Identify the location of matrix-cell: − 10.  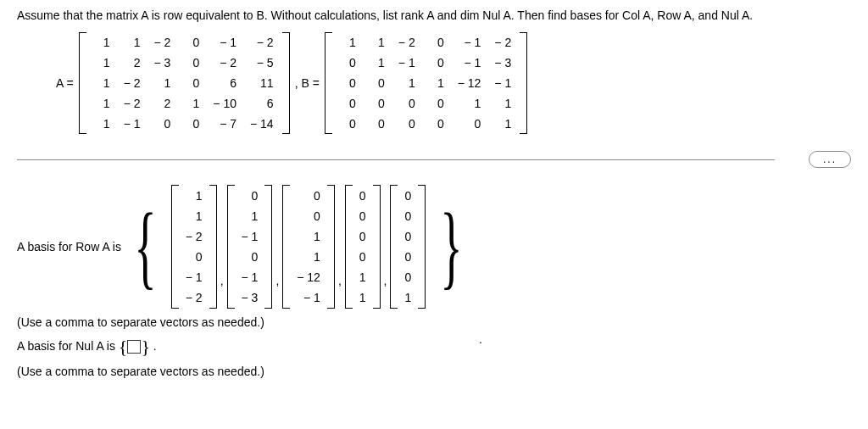
(225, 103).